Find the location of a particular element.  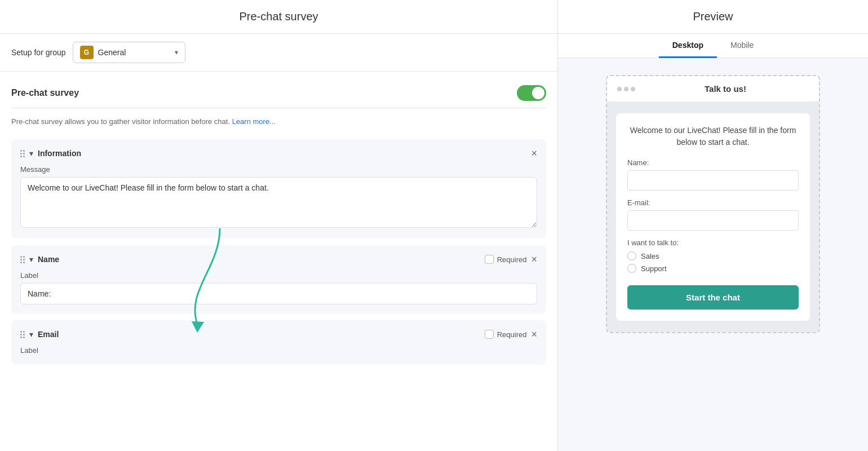

radio-label-sales: Sales is located at coordinates (650, 256).